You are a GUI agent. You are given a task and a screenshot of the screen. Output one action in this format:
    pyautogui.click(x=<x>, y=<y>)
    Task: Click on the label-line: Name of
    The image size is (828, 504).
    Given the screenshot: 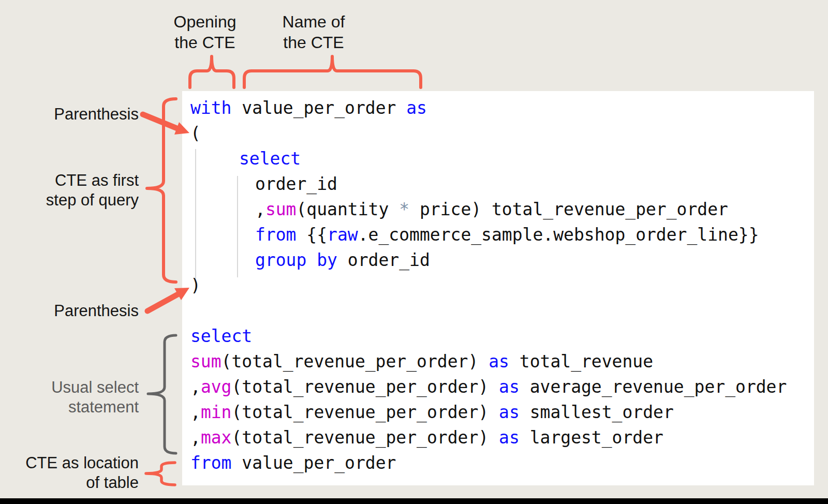 What is the action you would take?
    pyautogui.click(x=314, y=22)
    